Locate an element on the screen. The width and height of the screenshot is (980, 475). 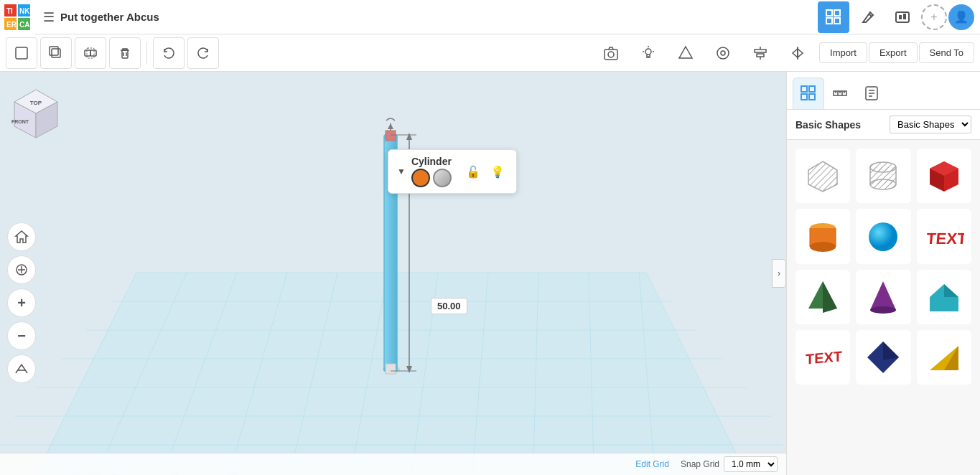
property-icons: 🔓 💡 is located at coordinates (485, 171).